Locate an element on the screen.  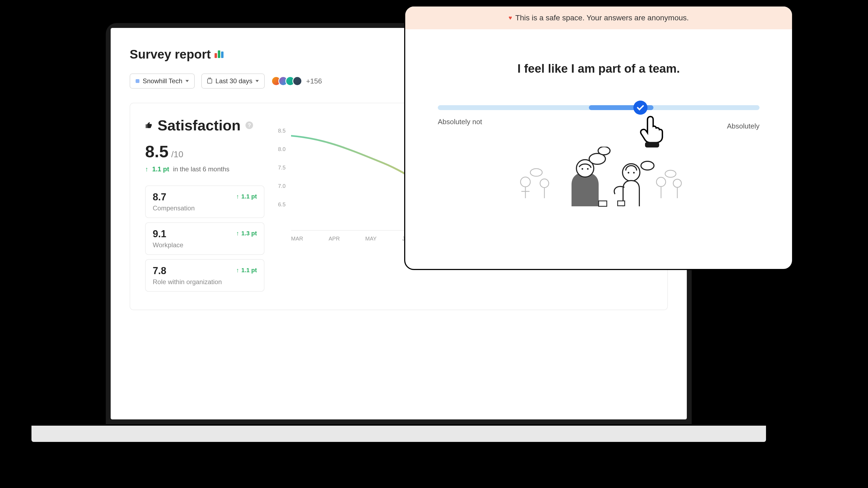
x-tick: MAR is located at coordinates (297, 239).